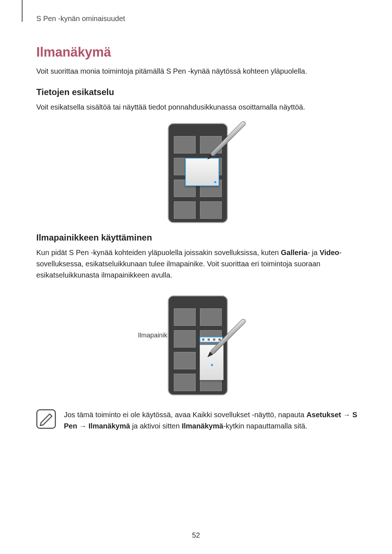 The width and height of the screenshot is (392, 554). Describe the element at coordinates (198, 52) in the screenshot. I see `page-title: Ilmanäkymä` at that location.